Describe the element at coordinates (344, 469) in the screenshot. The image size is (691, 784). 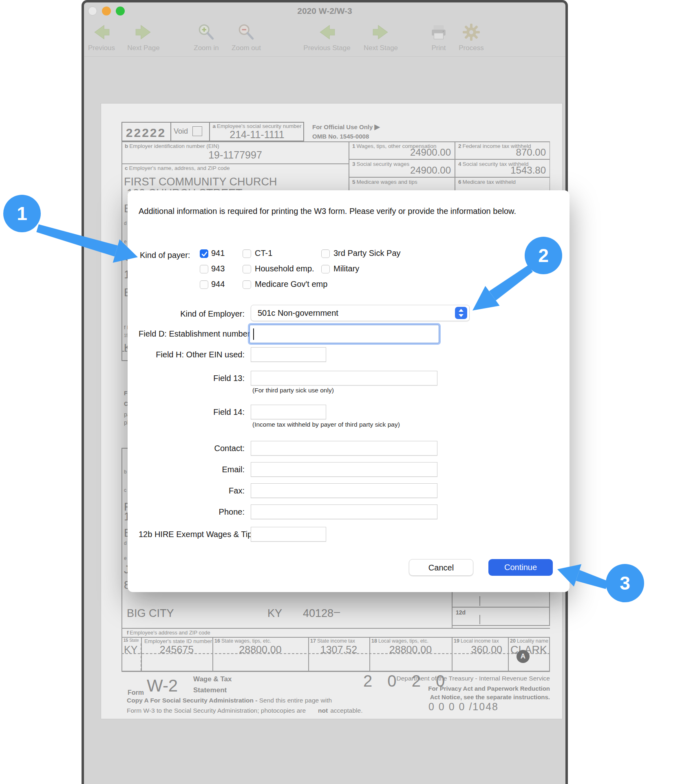
I see `email-input` at that location.